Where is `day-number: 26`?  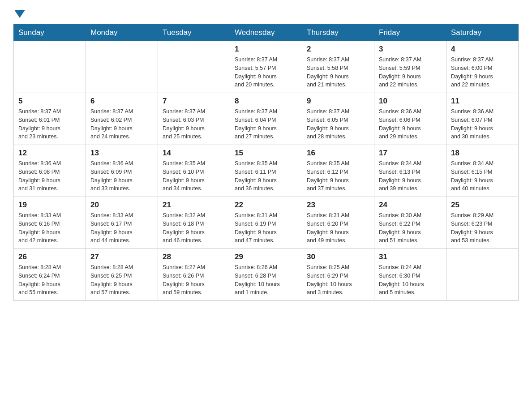
day-number: 26 is located at coordinates (50, 257).